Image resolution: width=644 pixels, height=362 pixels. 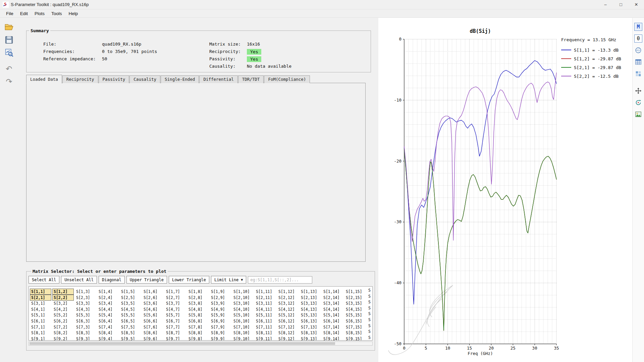 I want to click on titlebar: S S-Parameter Toolkit : quad109_RX.s16p …, so click(x=322, y=5).